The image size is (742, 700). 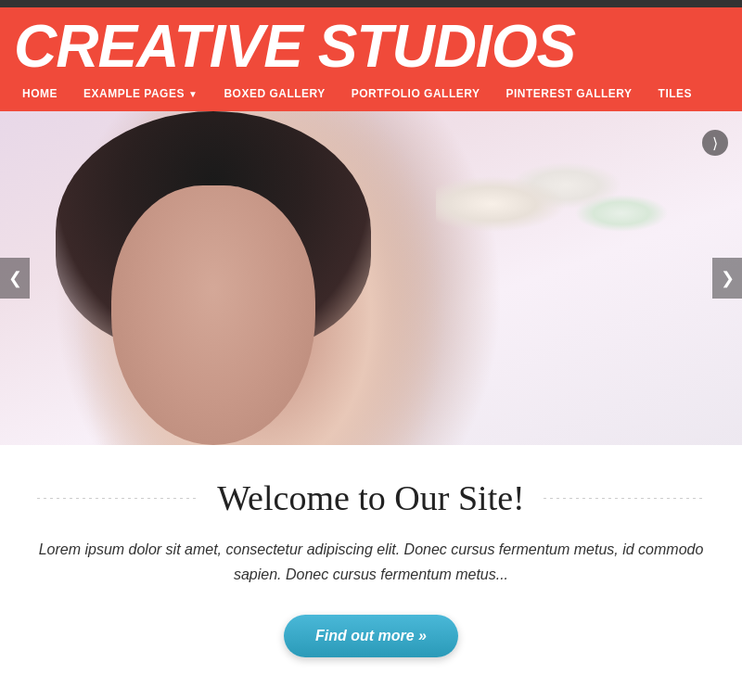 What do you see at coordinates (213, 315) in the screenshot?
I see `portrait-face` at bounding box center [213, 315].